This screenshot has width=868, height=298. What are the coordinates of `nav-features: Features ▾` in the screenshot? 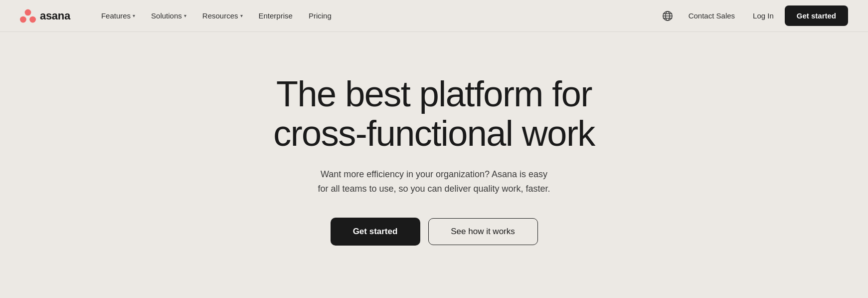 It's located at (118, 16).